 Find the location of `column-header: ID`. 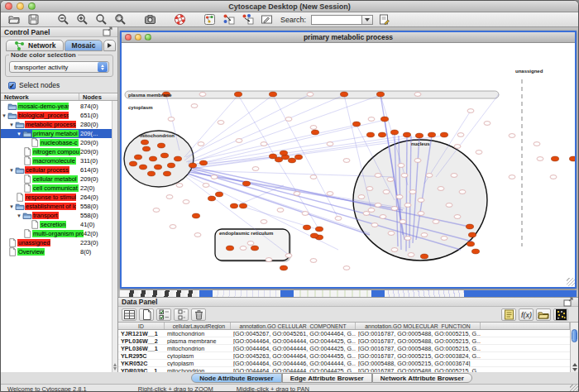

column-header: ID is located at coordinates (141, 326).